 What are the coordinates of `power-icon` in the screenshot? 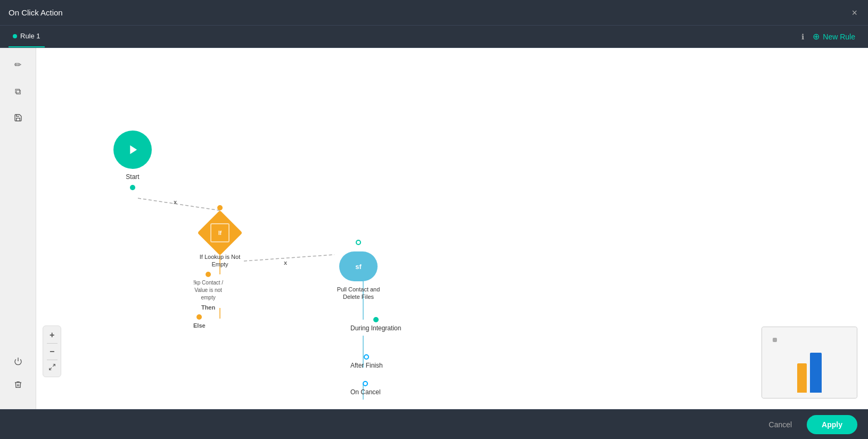 It's located at (18, 361).